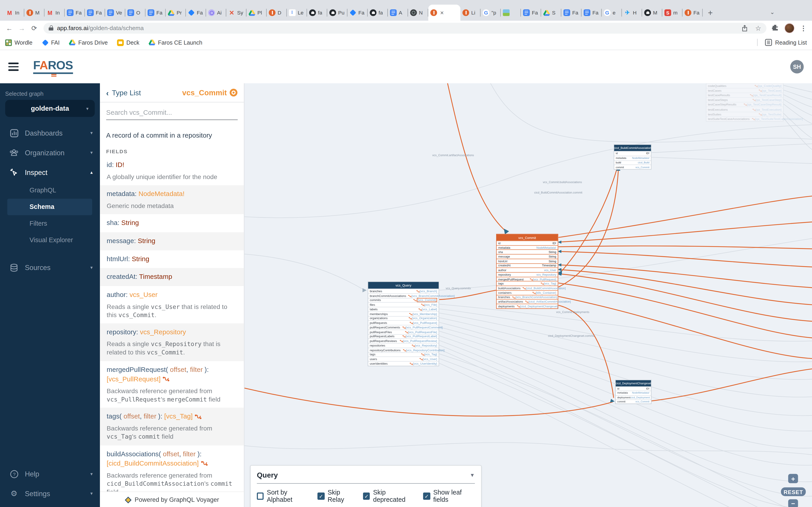 The height and width of the screenshot is (507, 812). What do you see at coordinates (234, 93) in the screenshot?
I see `focus-eye-icon` at bounding box center [234, 93].